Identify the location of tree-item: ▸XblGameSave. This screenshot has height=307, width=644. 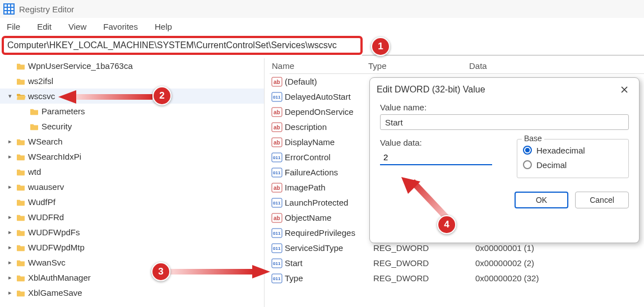
(132, 292).